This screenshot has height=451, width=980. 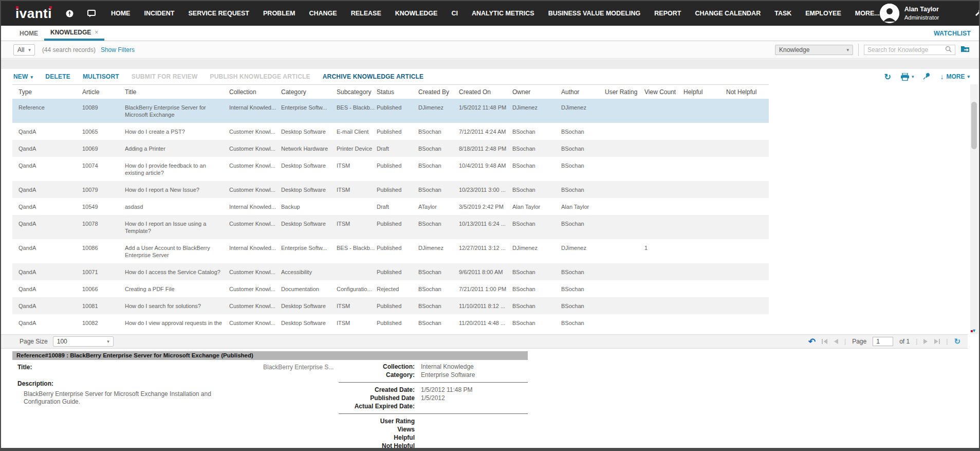 What do you see at coordinates (927, 77) in the screenshot?
I see `pin-icon` at bounding box center [927, 77].